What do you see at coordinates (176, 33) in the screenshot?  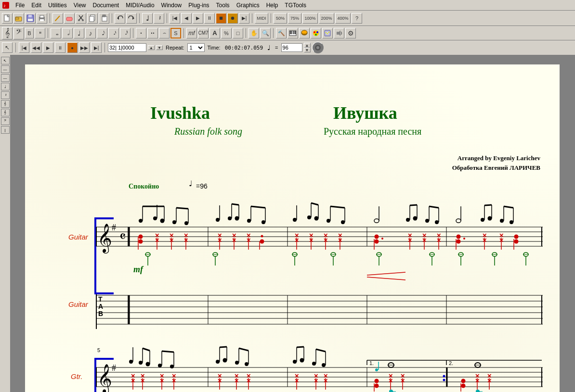 I see `slur-button: S` at bounding box center [176, 33].